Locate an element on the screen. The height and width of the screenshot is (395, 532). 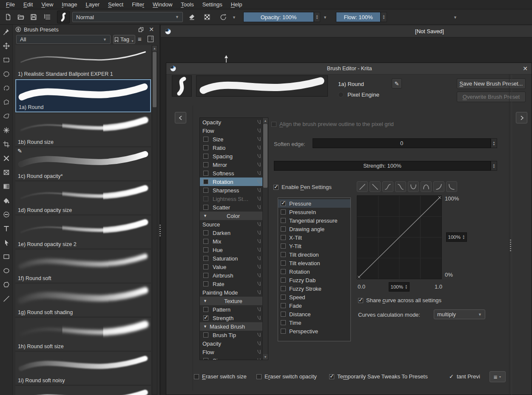
opacity-slider: Opacity: 100% is located at coordinates (279, 17).